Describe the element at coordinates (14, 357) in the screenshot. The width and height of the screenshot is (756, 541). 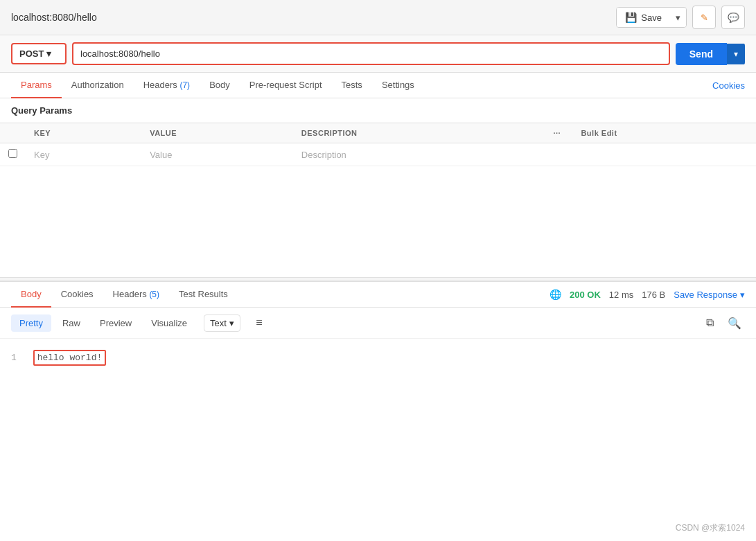
I see `line-number: 1` at that location.